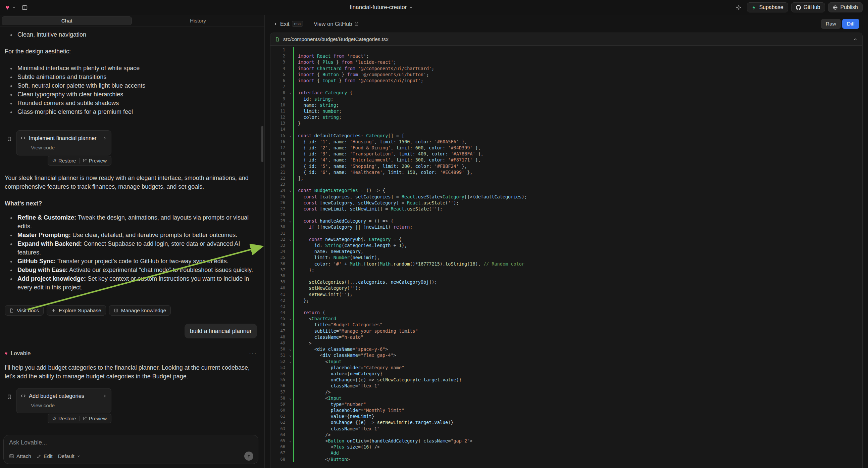 This screenshot has width=868, height=468. What do you see at coordinates (279, 105) in the screenshot?
I see `line-number: 10` at bounding box center [279, 105].